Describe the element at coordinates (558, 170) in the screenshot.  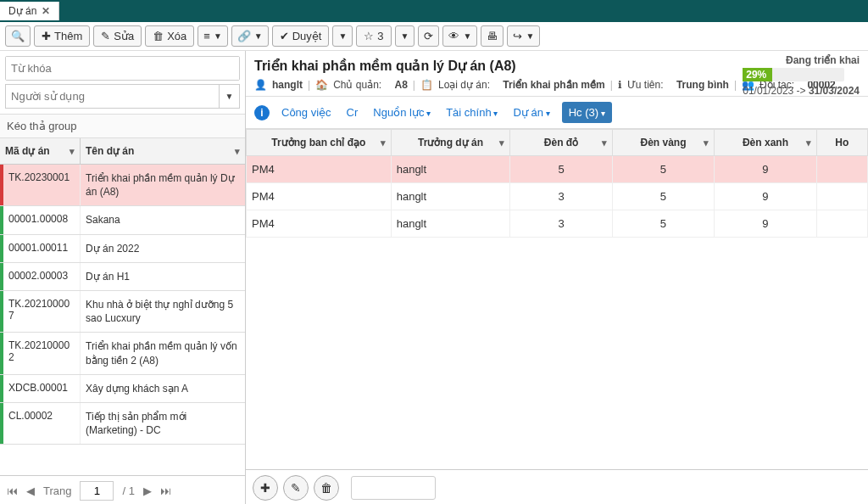
I see `table-row: PM4hanglt559` at that location.